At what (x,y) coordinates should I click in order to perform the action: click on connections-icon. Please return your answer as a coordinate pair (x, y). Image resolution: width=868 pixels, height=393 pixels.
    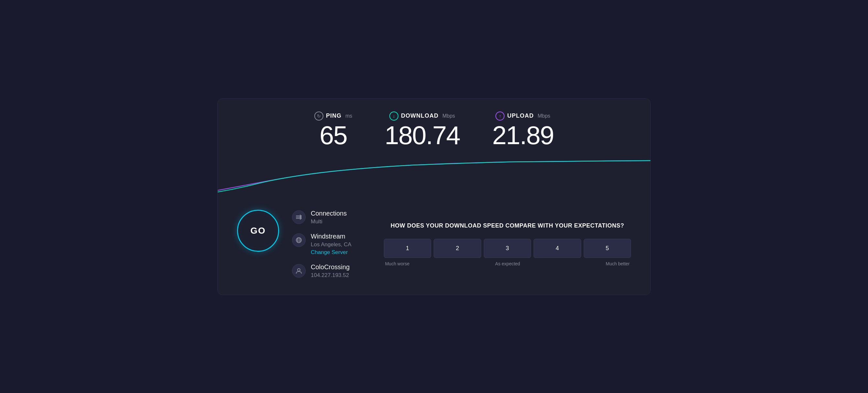
    Looking at the image, I should click on (299, 217).